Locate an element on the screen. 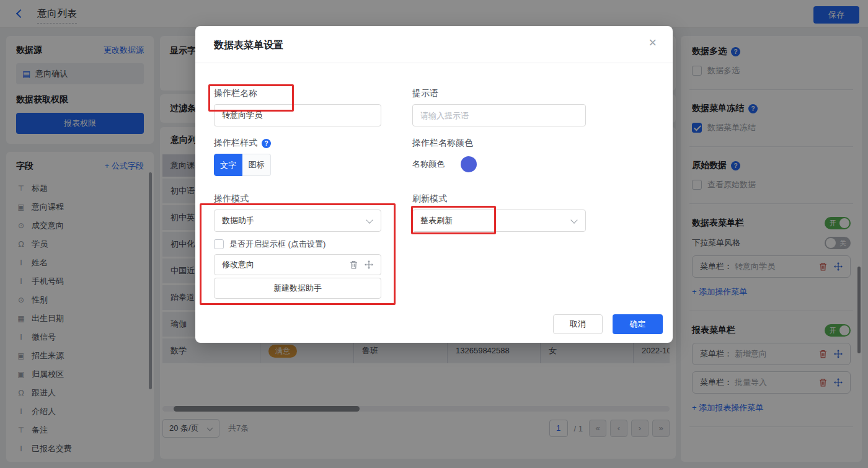 The width and height of the screenshot is (868, 468). assistant-item-label: 修改意向 is located at coordinates (238, 265).